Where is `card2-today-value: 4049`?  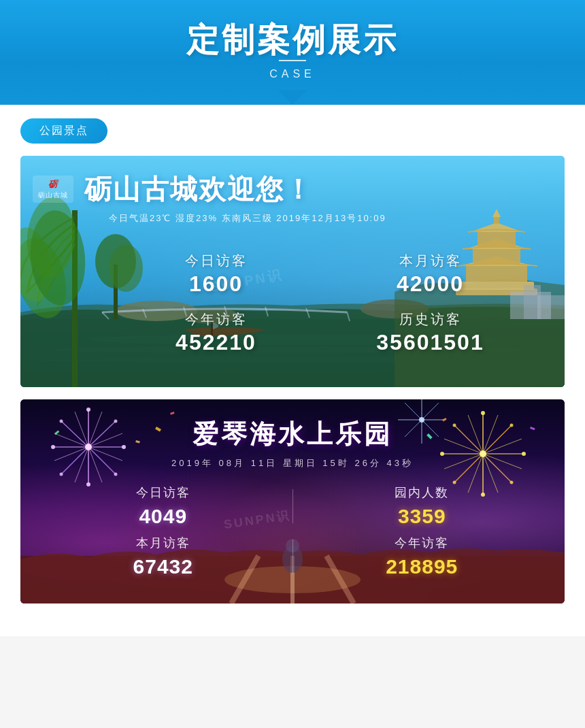 card2-today-value: 4049 is located at coordinates (163, 516).